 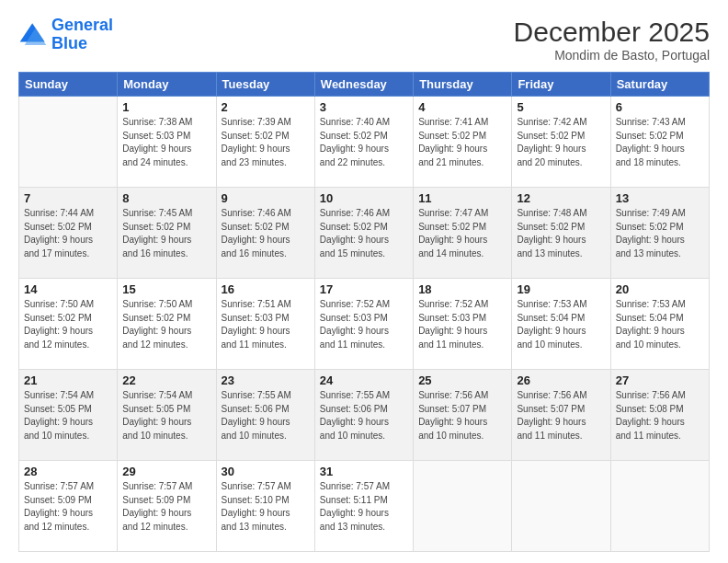 I want to click on logo-blue: Blue, so click(x=70, y=43).